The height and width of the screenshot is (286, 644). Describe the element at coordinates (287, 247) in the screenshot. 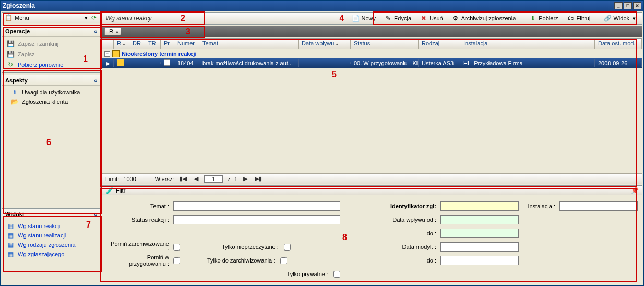

I see `check-tylko-nieprz` at that location.